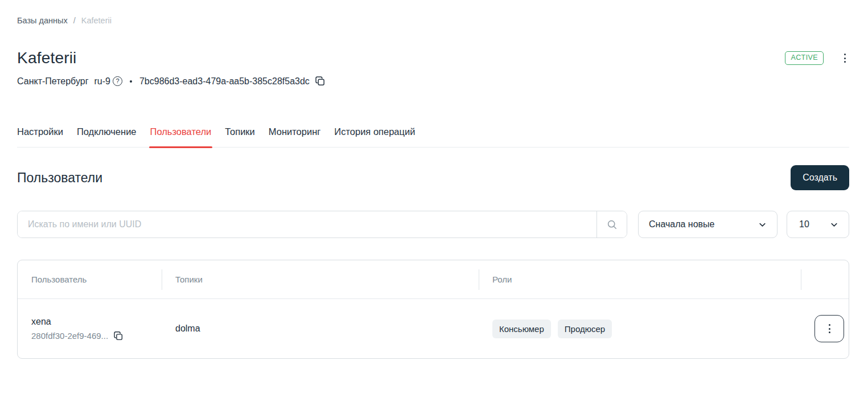  Describe the element at coordinates (804, 58) in the screenshot. I see `status-badge: ACTIVE` at that location.